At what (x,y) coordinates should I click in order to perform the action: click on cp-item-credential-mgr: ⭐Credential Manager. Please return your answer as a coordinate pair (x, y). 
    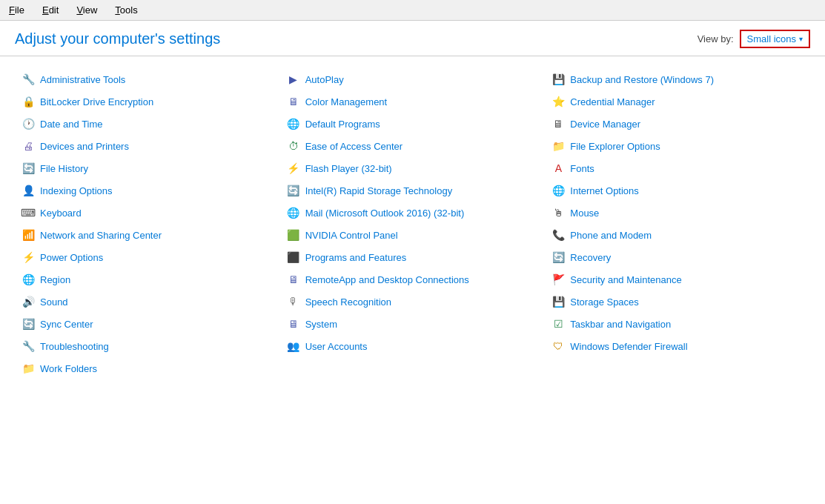
    Looking at the image, I should click on (677, 102).